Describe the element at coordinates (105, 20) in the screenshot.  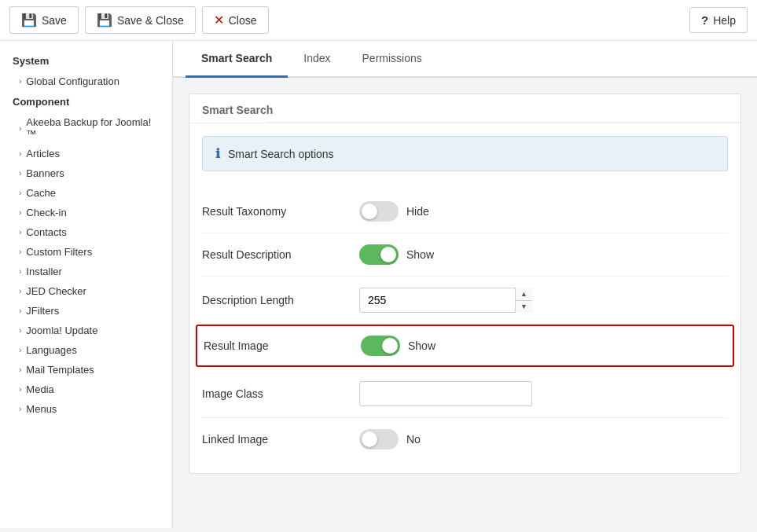
I see `save-close-icon: 💾` at that location.